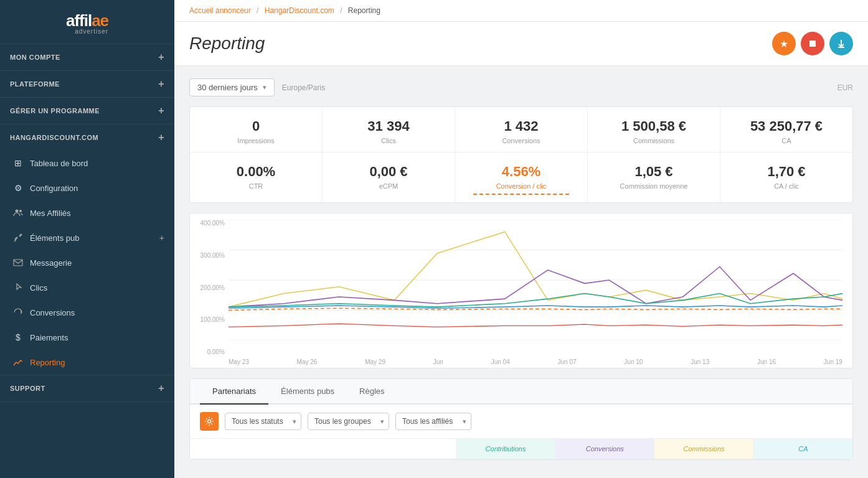 The width and height of the screenshot is (868, 478). I want to click on star-button: ★, so click(784, 44).